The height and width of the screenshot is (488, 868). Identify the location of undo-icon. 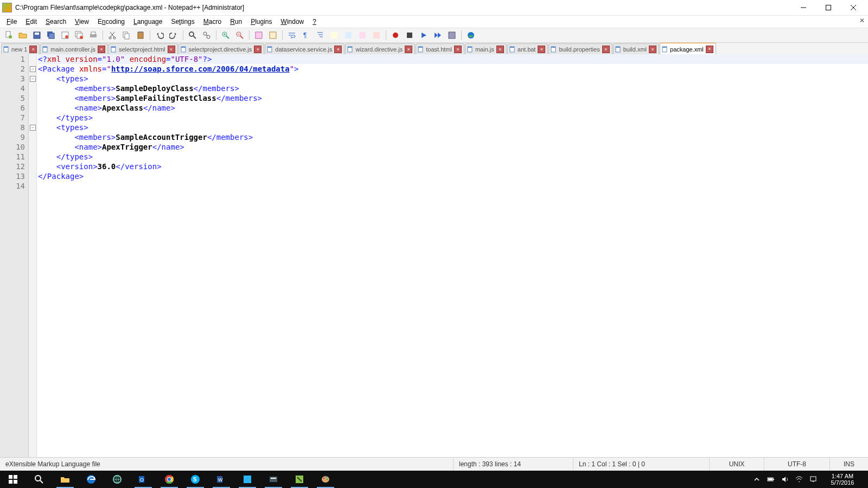
(159, 35).